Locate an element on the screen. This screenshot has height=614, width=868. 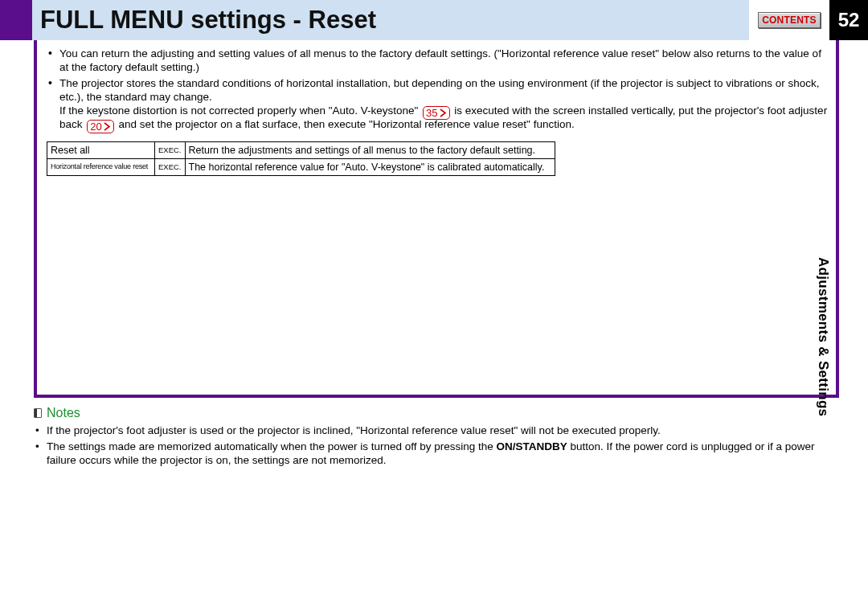
table-row: Reset all EXEC. Return the adjustments a… is located at coordinates (301, 149).